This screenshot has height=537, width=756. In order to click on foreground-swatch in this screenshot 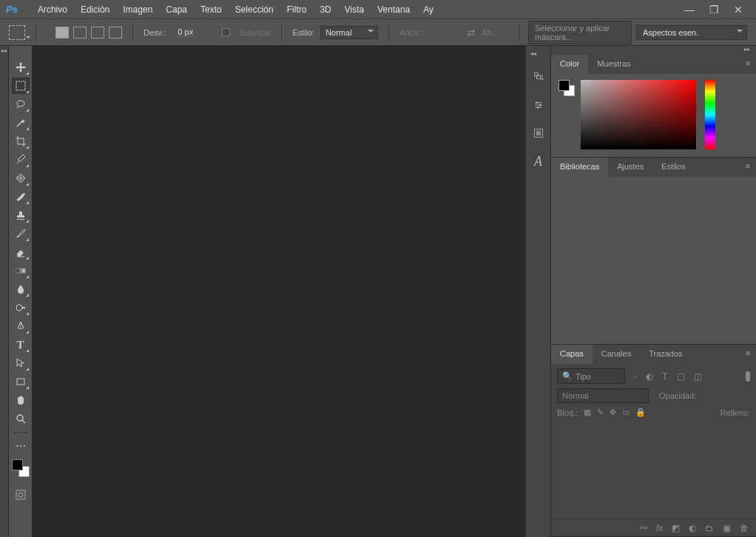, I will do `click(18, 465)`.